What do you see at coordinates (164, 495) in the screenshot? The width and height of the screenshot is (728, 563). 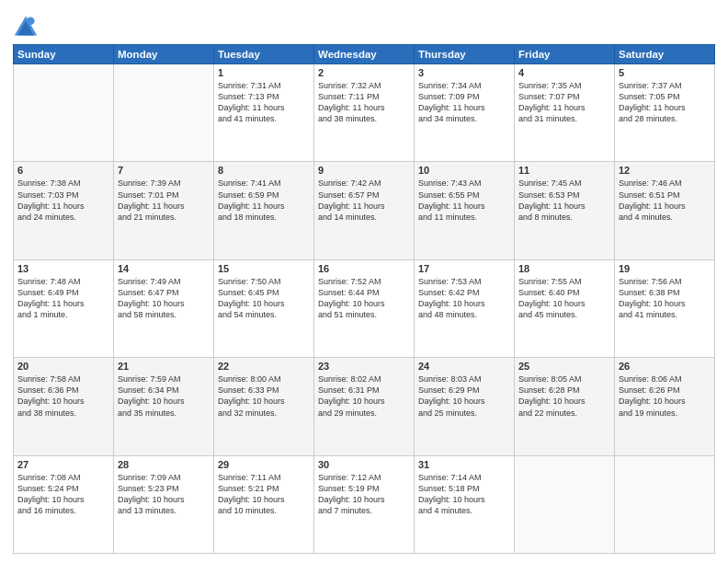 I see `day-info: Sunrise: 7:09 AM Sunset: 5:23 PM Dayligh…` at bounding box center [164, 495].